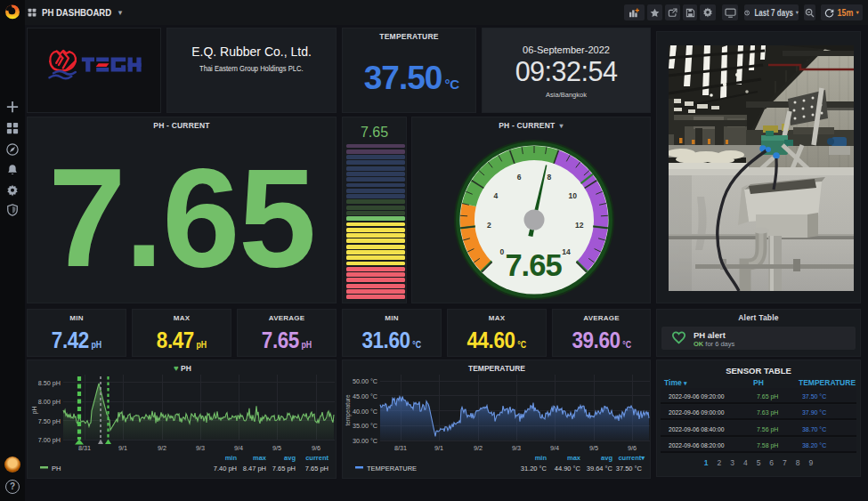  I want to click on svg-text: 8, so click(548, 177).